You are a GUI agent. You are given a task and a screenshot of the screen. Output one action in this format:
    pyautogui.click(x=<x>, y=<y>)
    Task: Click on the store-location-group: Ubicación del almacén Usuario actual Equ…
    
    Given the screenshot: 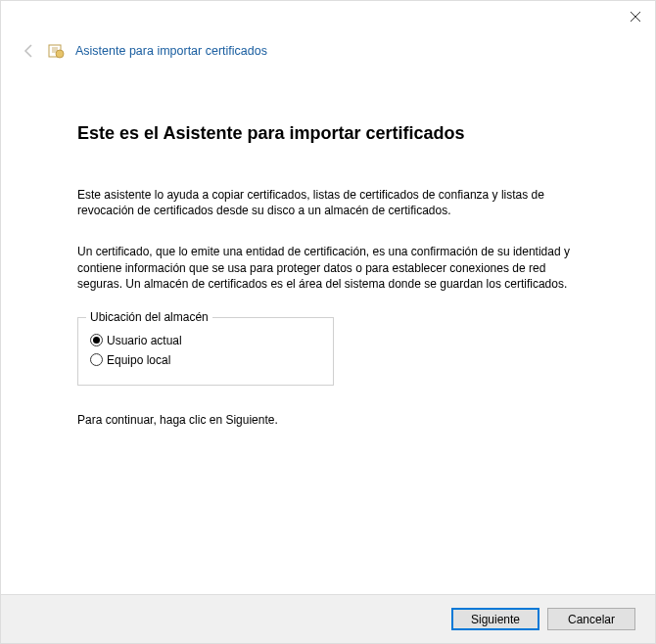 What is the action you would take?
    pyautogui.click(x=206, y=351)
    